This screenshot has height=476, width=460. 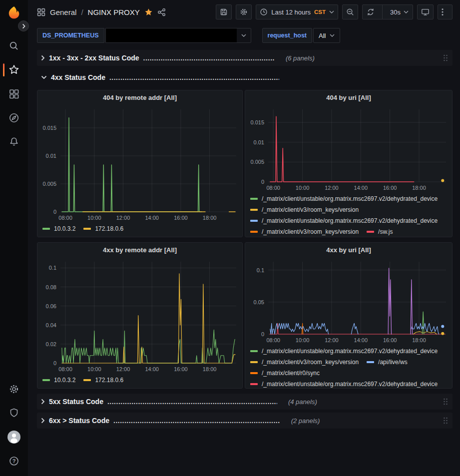 What do you see at coordinates (114, 12) in the screenshot?
I see `dashboard-title: NGINX PROXY` at bounding box center [114, 12].